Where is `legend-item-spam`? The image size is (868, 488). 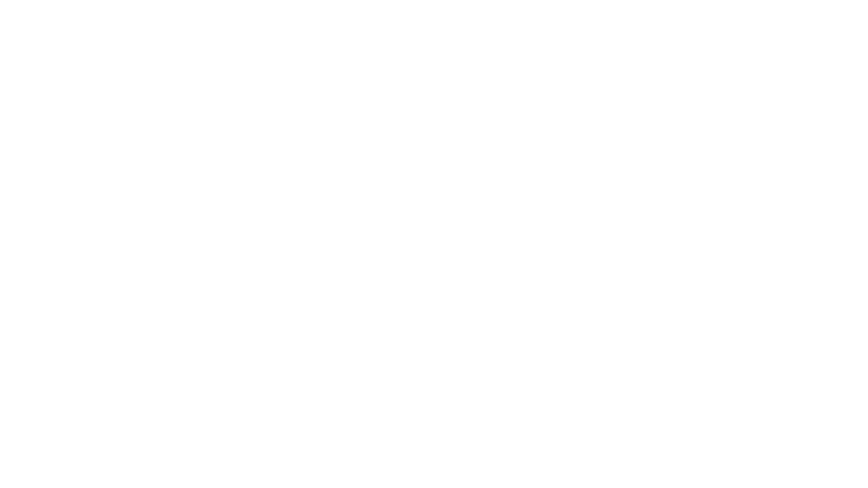
legend-item-spam is located at coordinates (858, 17).